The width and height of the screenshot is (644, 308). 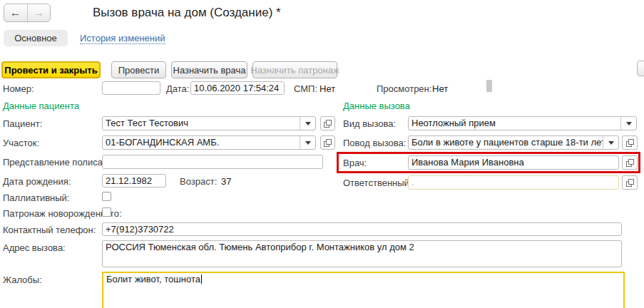 I want to click on call-type-combo: Неотложный прием, so click(x=522, y=123).